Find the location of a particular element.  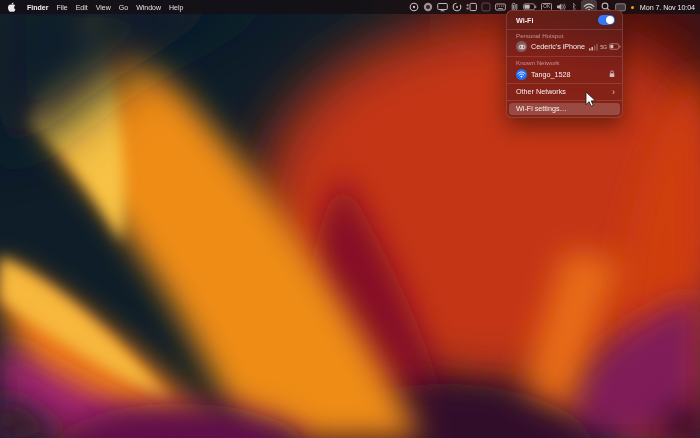

menu-app-name: Finder is located at coordinates (38, 8).